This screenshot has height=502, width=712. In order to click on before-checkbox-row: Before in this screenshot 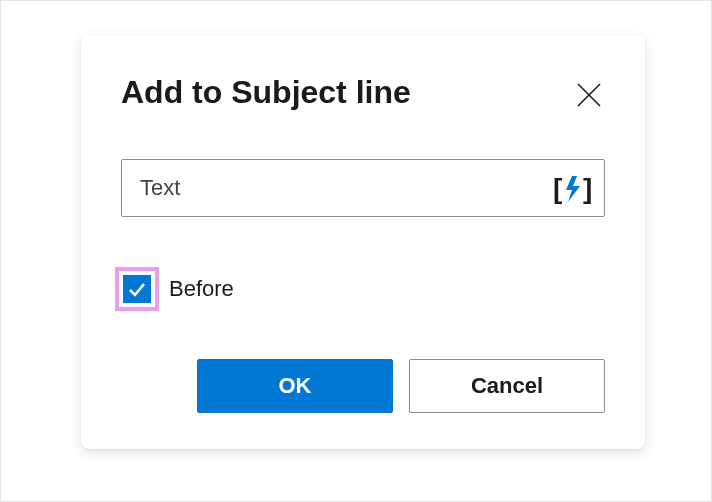, I will do `click(360, 289)`.